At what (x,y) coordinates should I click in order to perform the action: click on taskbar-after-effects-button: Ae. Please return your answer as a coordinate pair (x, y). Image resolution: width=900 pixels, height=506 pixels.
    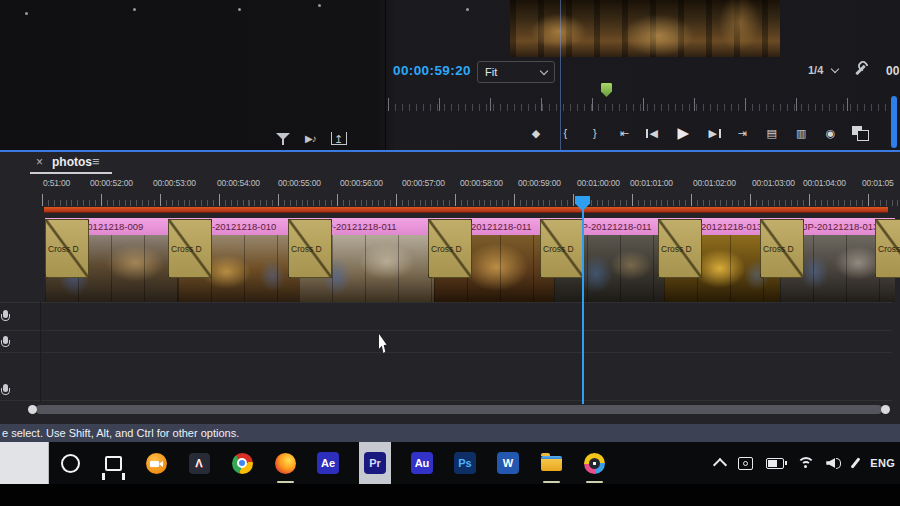
    Looking at the image, I should click on (328, 463).